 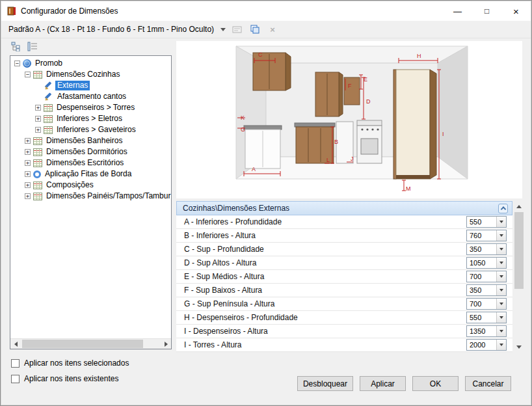 What do you see at coordinates (91, 152) in the screenshot?
I see `tree-item: +Dimensões Dormitórios` at bounding box center [91, 152].